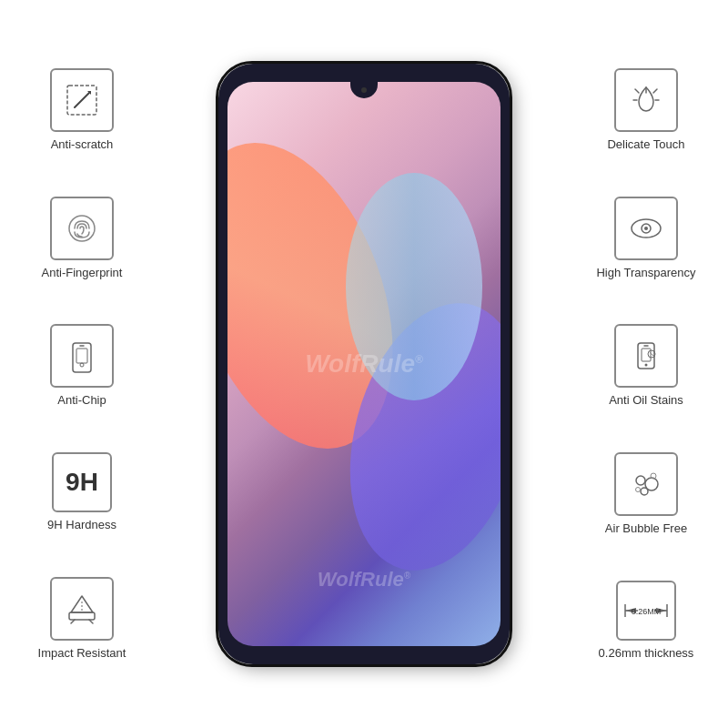 This screenshot has width=728, height=728. I want to click on anti-fingerprint-icon, so click(82, 228).